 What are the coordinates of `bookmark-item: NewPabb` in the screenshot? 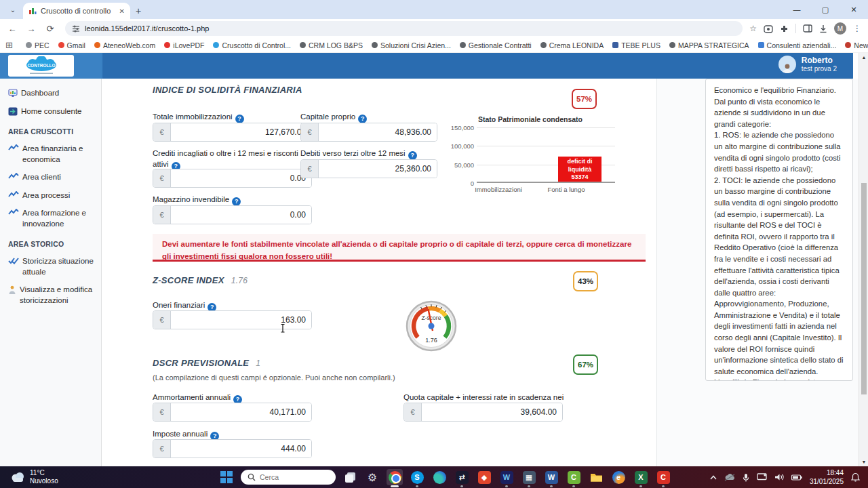 It's located at (854, 45).